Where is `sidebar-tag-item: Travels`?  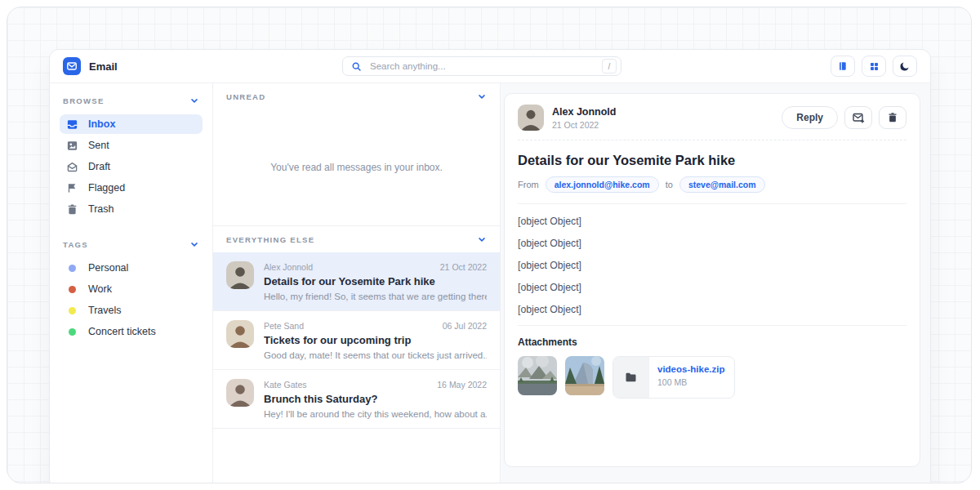
sidebar-tag-item: Travels is located at coordinates (131, 310).